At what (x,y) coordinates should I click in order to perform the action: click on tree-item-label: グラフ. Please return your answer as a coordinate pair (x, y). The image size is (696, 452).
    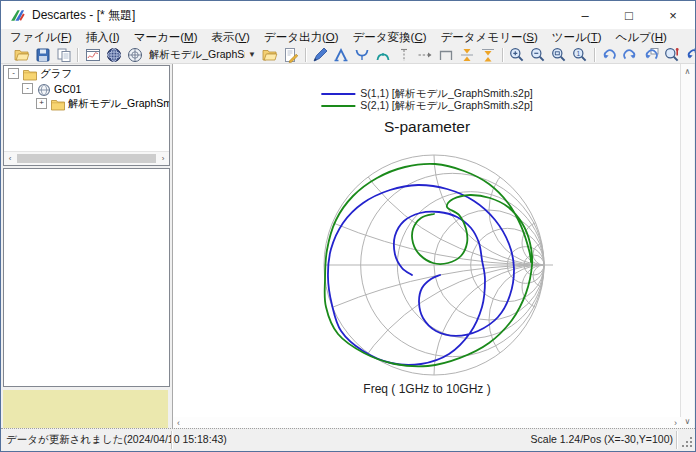
    Looking at the image, I should click on (56, 74).